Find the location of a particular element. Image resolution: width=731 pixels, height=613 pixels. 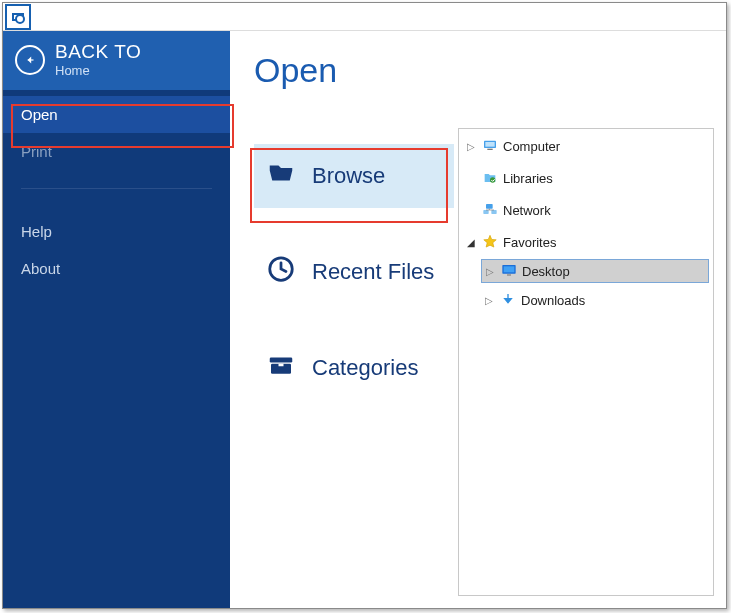

tree-node-network: Network is located at coordinates (586, 210).